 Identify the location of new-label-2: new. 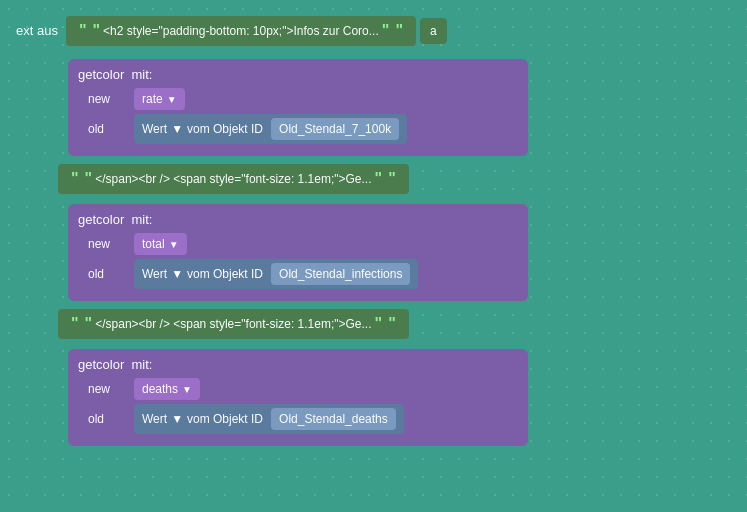
(108, 244).